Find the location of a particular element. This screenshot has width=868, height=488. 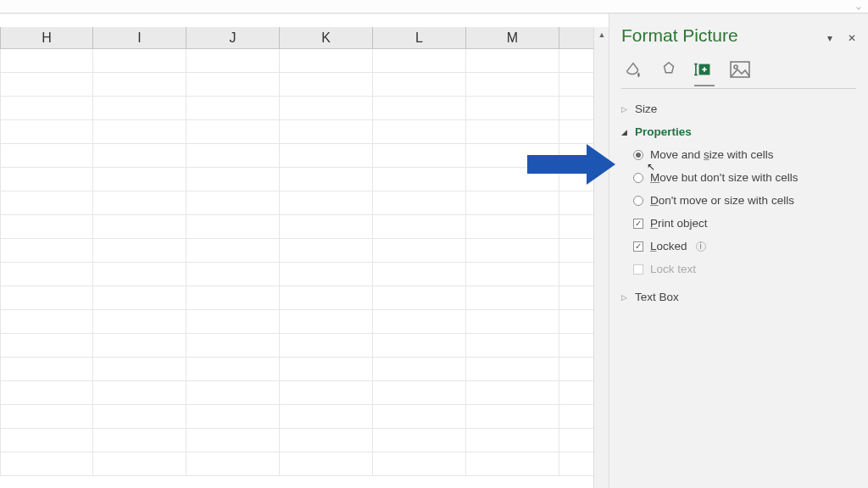

tab-picture-icon is located at coordinates (740, 69).